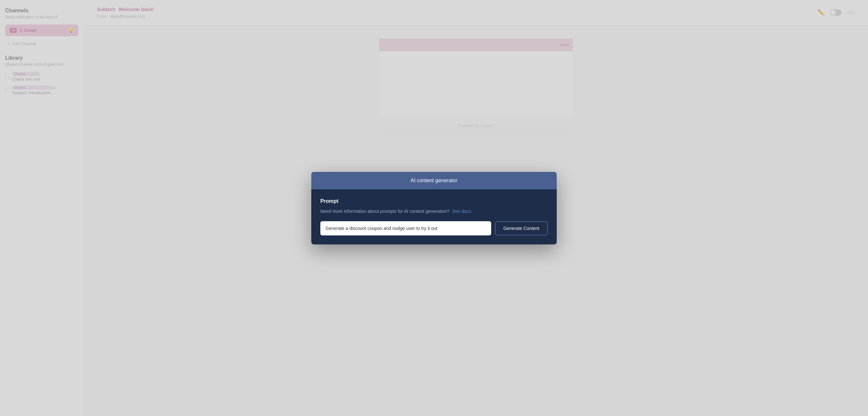 The image size is (868, 416). Describe the element at coordinates (434, 217) in the screenshot. I see `modal-body: Prompt Need more information about promp…` at that location.